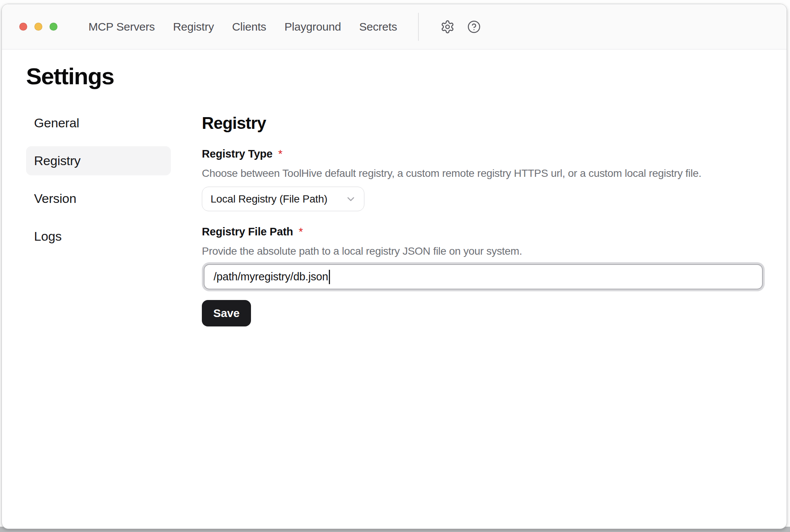 The image size is (790, 532). What do you see at coordinates (39, 26) in the screenshot?
I see `minimize-button` at bounding box center [39, 26].